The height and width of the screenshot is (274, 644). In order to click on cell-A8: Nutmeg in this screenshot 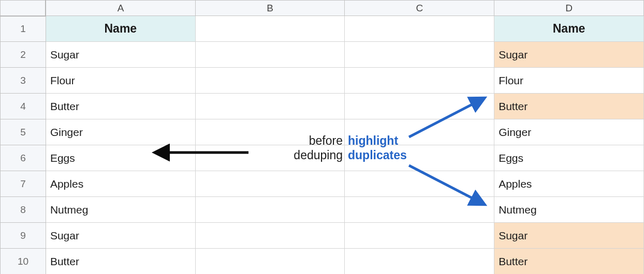, I will do `click(120, 210)`.